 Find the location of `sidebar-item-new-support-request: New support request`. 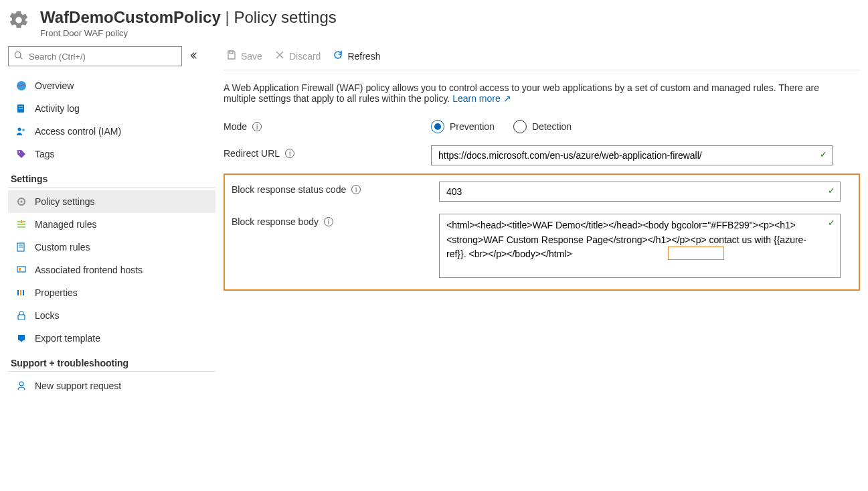

sidebar-item-new-support-request: New support request is located at coordinates (112, 386).